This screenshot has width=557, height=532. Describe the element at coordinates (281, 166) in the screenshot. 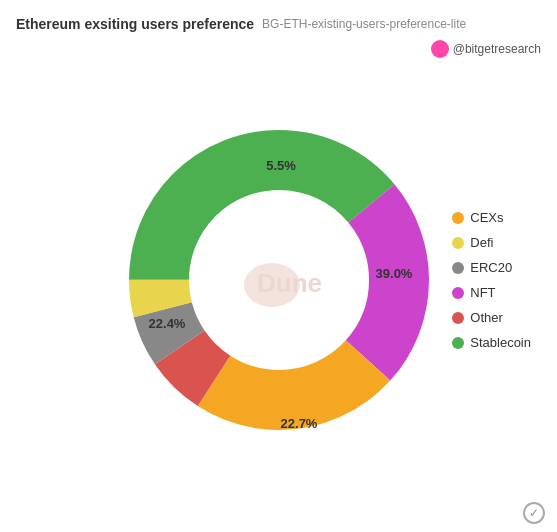

I see `label-erc20: 5.5%` at that location.